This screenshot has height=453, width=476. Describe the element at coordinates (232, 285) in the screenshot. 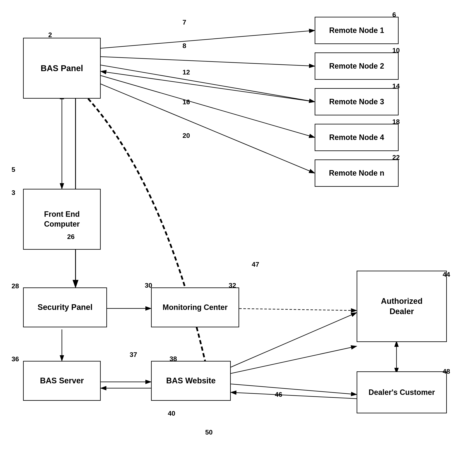

I see `ref-32: 32` at that location.